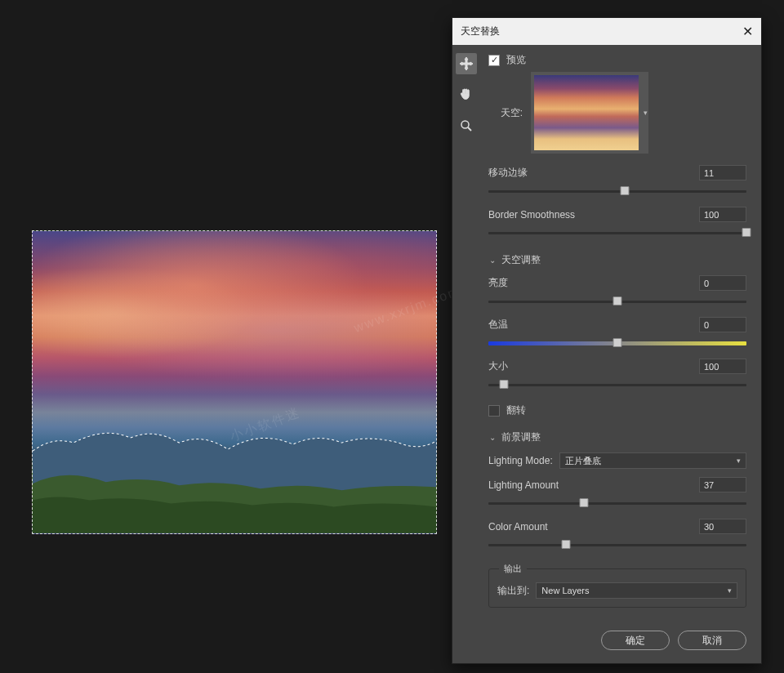 The image size is (784, 673). What do you see at coordinates (617, 588) in the screenshot?
I see `output-section: 输出 输出到: New Layers ▾` at bounding box center [617, 588].